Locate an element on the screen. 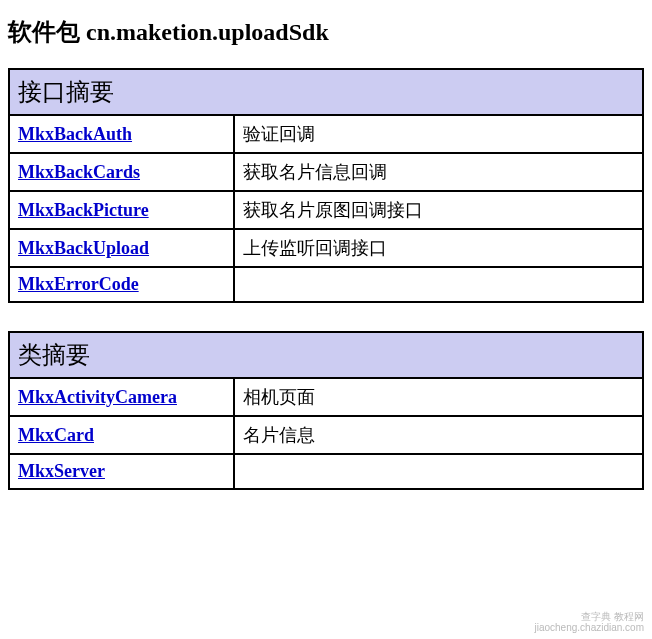  interface-desc: 上传监听回调接口 is located at coordinates (438, 248).